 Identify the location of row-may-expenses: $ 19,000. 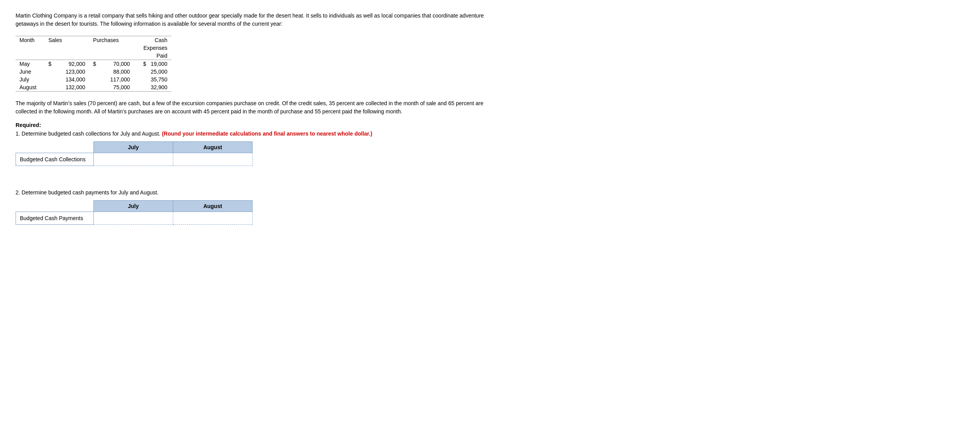
(153, 64).